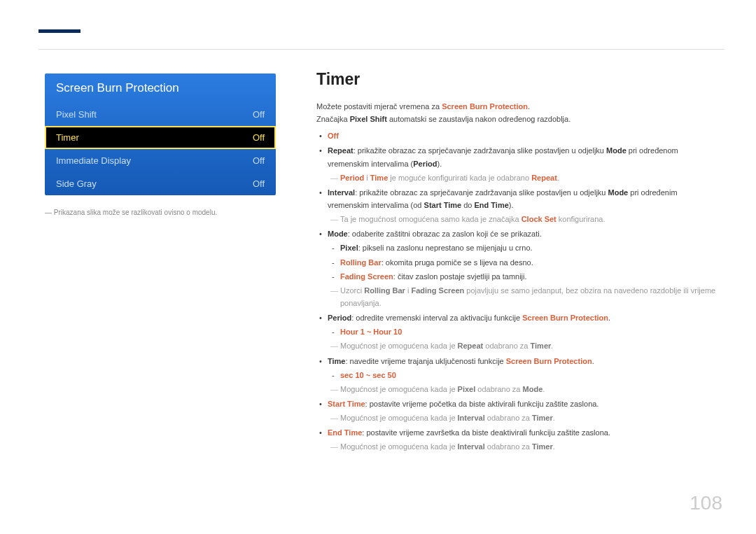 This screenshot has height=534, width=756. Describe the element at coordinates (524, 269) in the screenshot. I see `bullet-mode: Mode: odaberite zaštitni obrazac za zasl…` at that location.